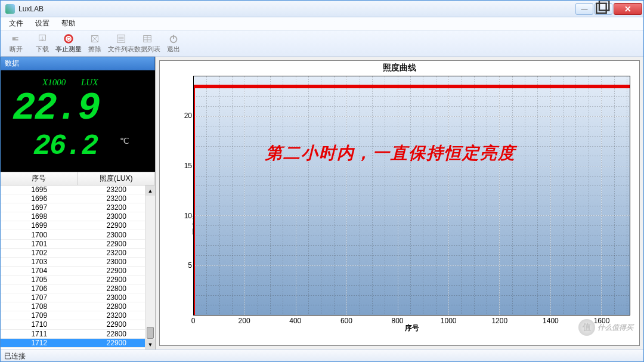 This screenshot has width=644, height=362. Describe the element at coordinates (16, 24) in the screenshot. I see `menu-file: 文件` at that location.